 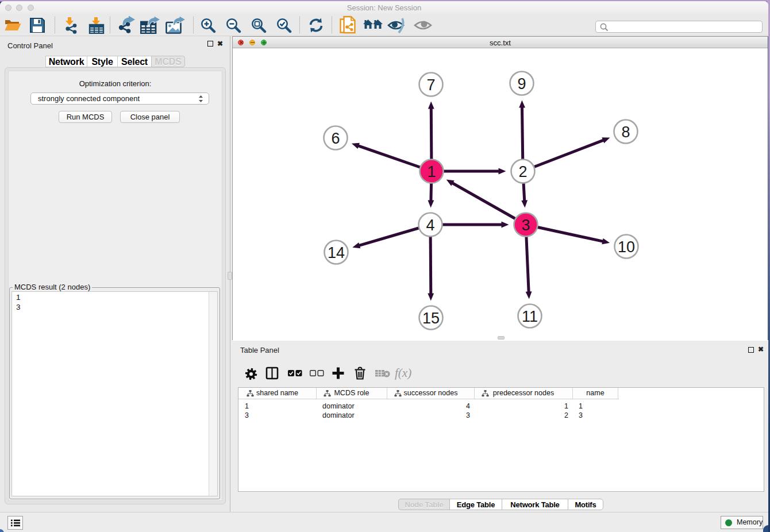 What do you see at coordinates (431, 172) in the screenshot?
I see `svg-text: 1` at bounding box center [431, 172].